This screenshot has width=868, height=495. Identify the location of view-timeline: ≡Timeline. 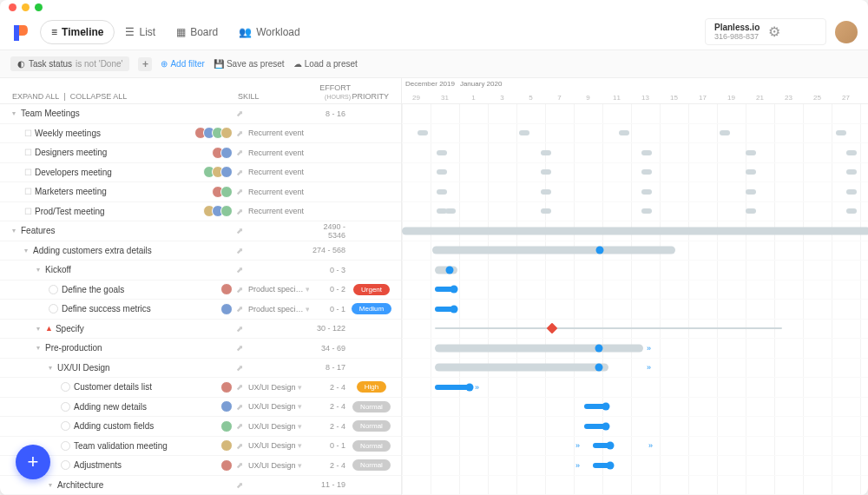
(77, 32).